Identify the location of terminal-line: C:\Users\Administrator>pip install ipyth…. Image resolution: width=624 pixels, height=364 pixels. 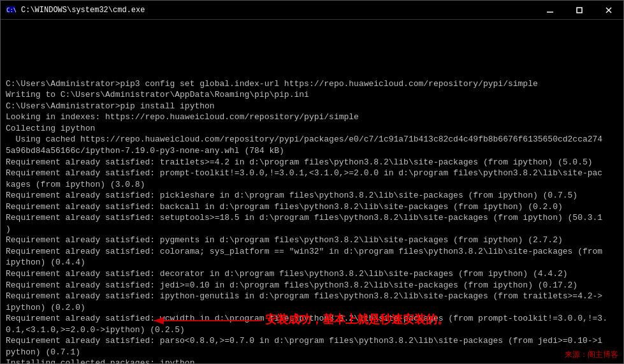
(312, 106).